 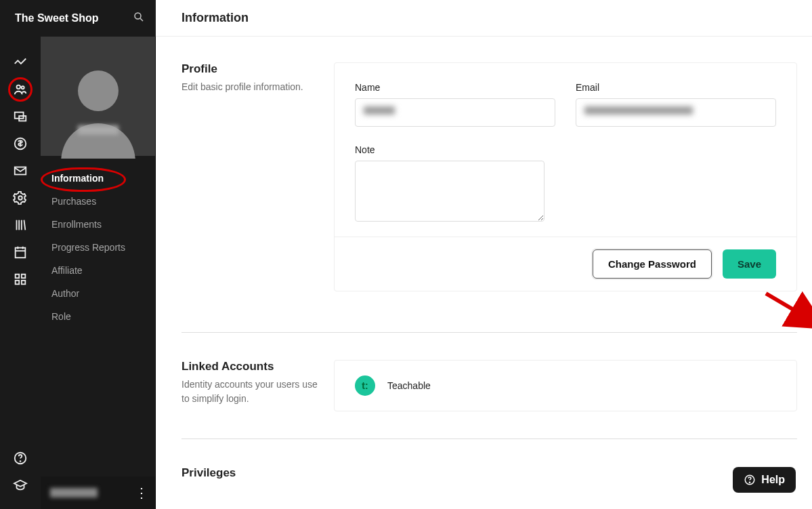 I want to click on profile-section-desc: Edit basic profile information., so click(x=251, y=87).